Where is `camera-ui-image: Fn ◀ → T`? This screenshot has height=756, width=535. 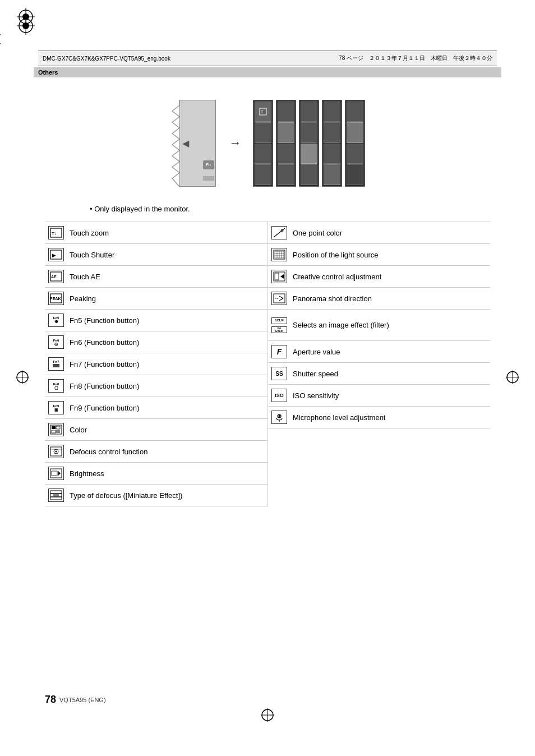
camera-ui-image: Fn ◀ → T is located at coordinates (268, 143).